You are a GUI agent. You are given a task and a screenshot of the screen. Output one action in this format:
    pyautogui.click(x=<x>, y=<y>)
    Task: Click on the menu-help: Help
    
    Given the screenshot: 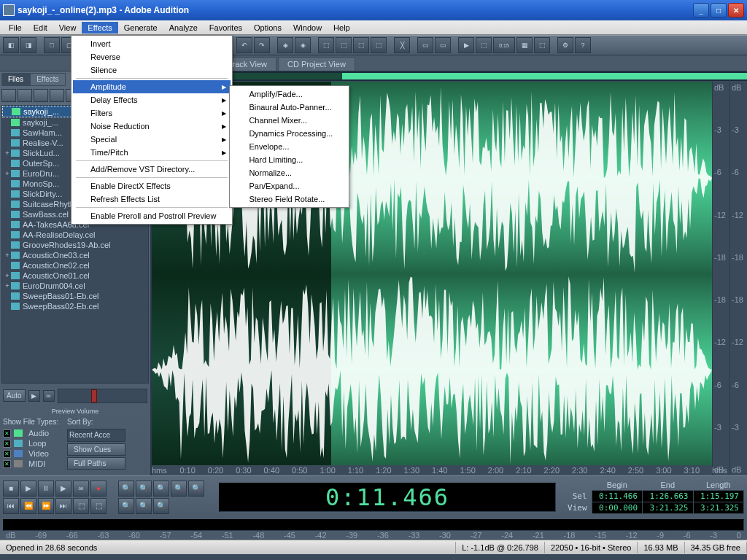 What is the action you would take?
    pyautogui.click(x=341, y=28)
    